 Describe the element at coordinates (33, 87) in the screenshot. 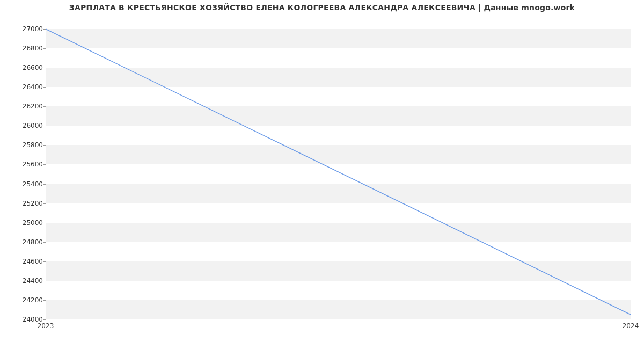

I see `y-tick-label: 26400` at that location.